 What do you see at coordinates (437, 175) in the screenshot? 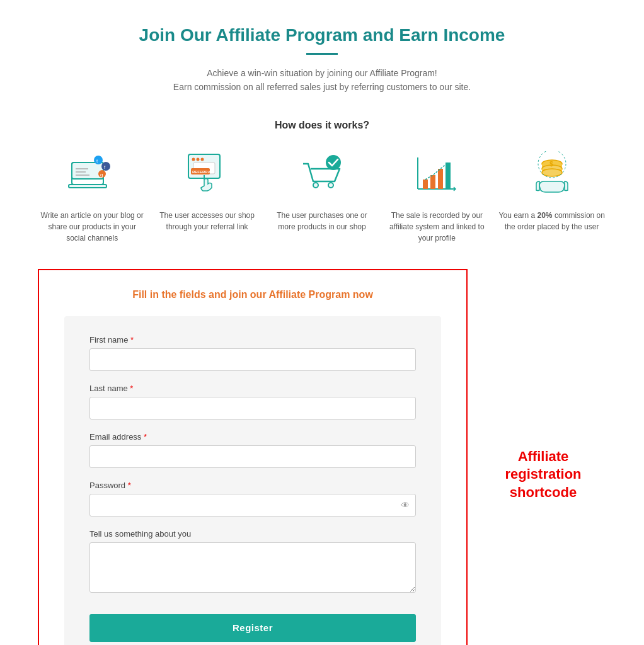
I see `step-4-icon` at bounding box center [437, 175].